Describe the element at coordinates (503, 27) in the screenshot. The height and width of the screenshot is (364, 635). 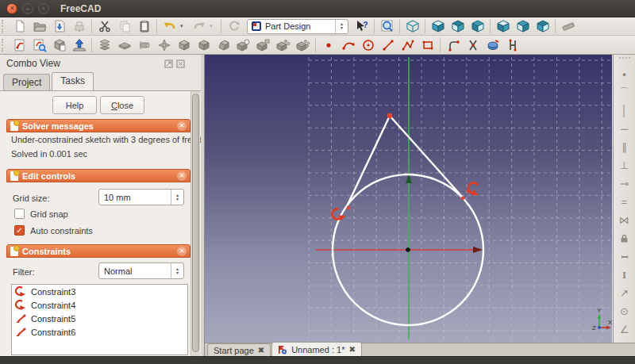
I see `view-rear-button` at that location.